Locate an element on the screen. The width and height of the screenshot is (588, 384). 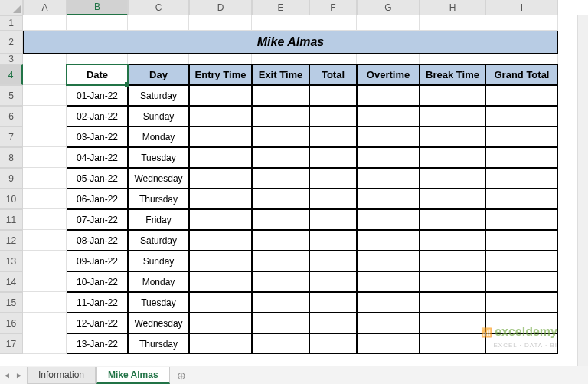
data-cell-I8 is located at coordinates (522, 158).